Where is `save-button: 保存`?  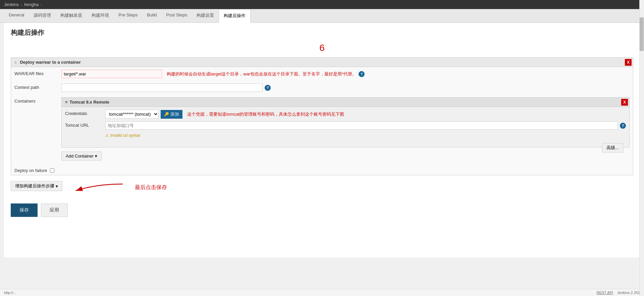
save-button: 保存 is located at coordinates (24, 210).